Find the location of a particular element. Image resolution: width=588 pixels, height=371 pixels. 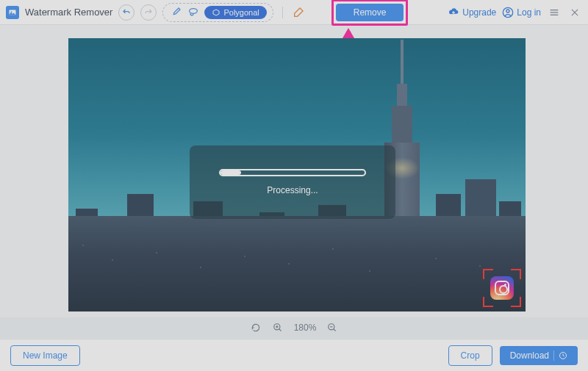

crop-label: Crop is located at coordinates (470, 356).